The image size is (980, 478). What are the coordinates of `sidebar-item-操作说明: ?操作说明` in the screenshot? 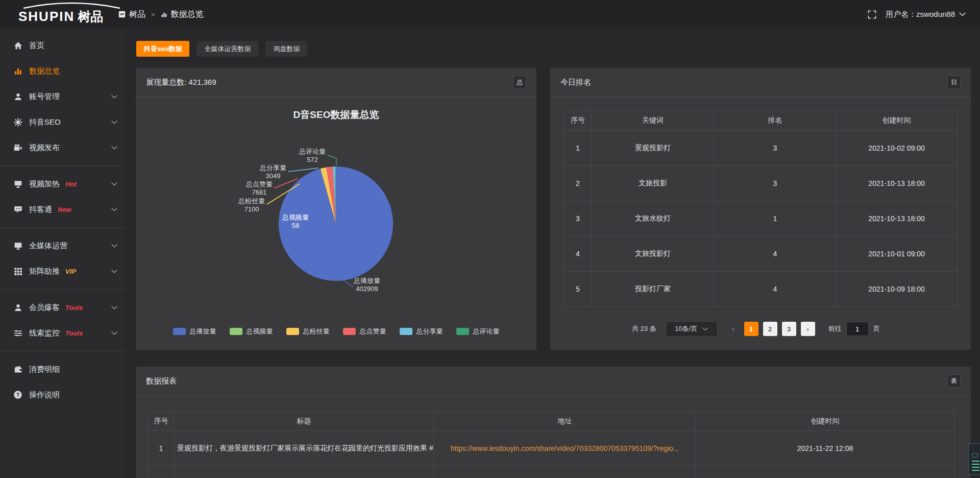 It's located at (62, 395).